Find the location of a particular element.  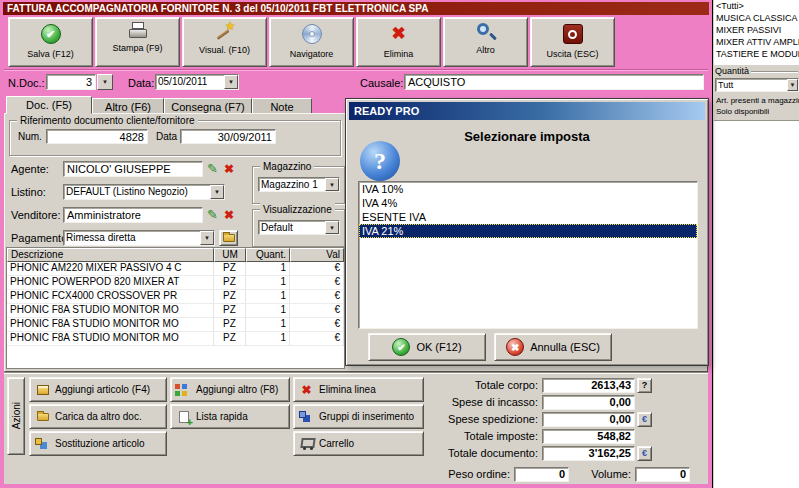

delete-x-icon: ✖ is located at coordinates (398, 34).